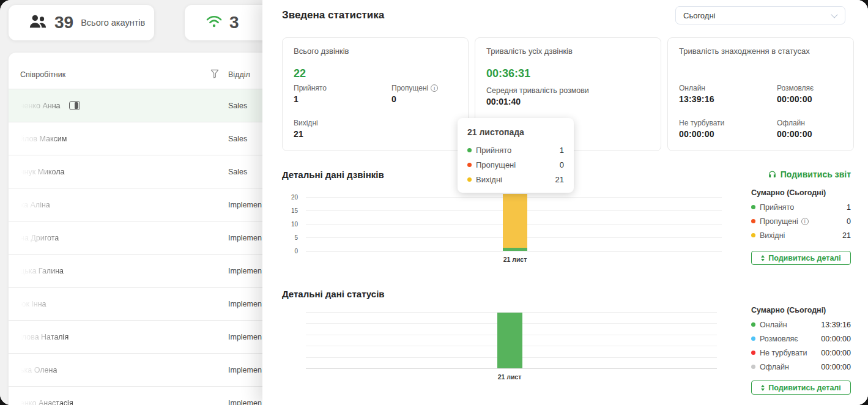  What do you see at coordinates (113, 23) in the screenshot?
I see `total-accounts-label: Всього акаунтів` at bounding box center [113, 23].